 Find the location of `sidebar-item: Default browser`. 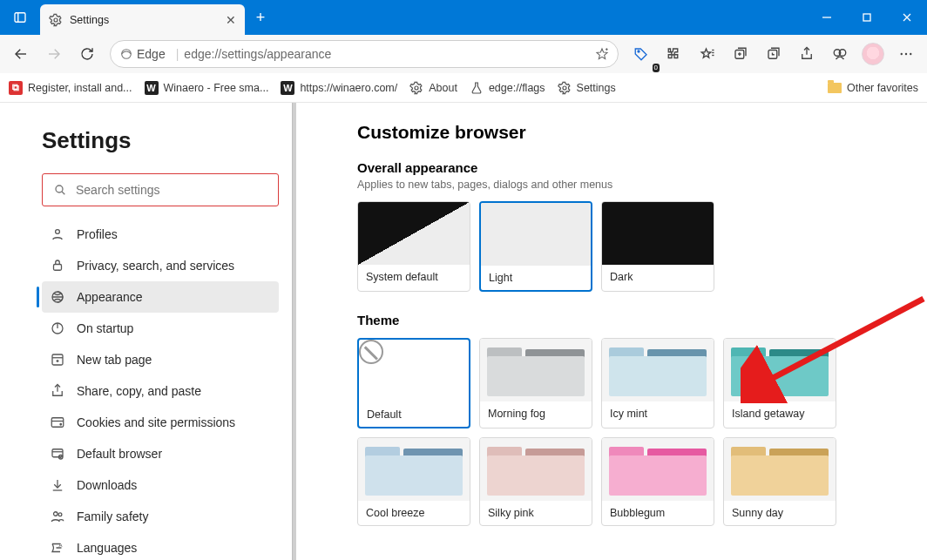

sidebar-item: Default browser is located at coordinates (160, 454).